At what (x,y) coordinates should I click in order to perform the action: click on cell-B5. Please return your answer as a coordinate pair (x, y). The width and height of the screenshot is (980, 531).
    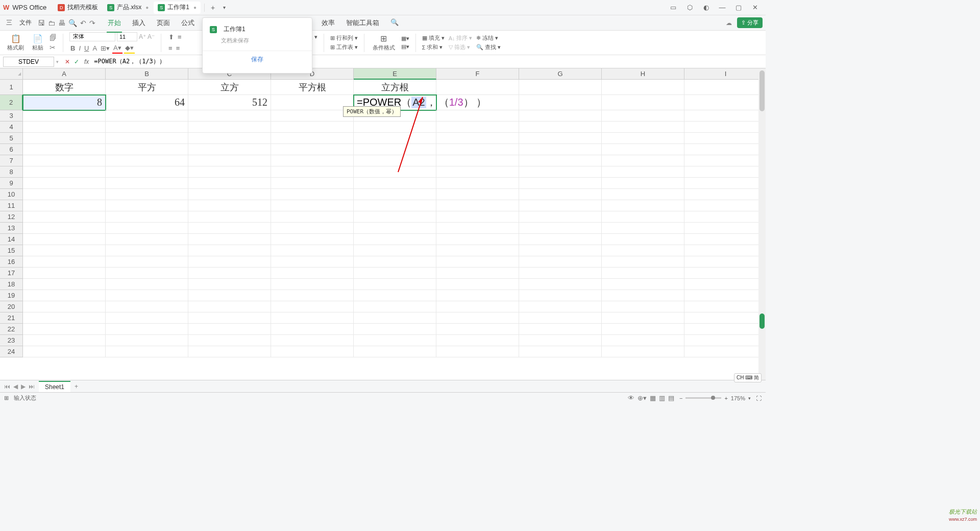
    Looking at the image, I should click on (147, 138).